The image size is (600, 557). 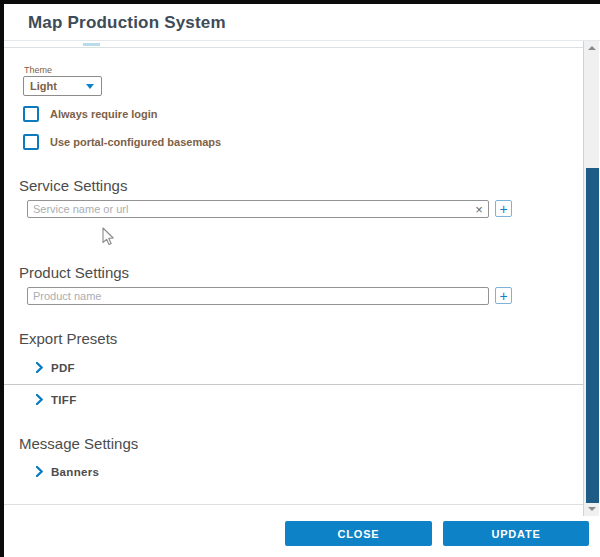 I want to click on portal-basemaps-row: Use portal-configured basemaps, so click(x=122, y=142).